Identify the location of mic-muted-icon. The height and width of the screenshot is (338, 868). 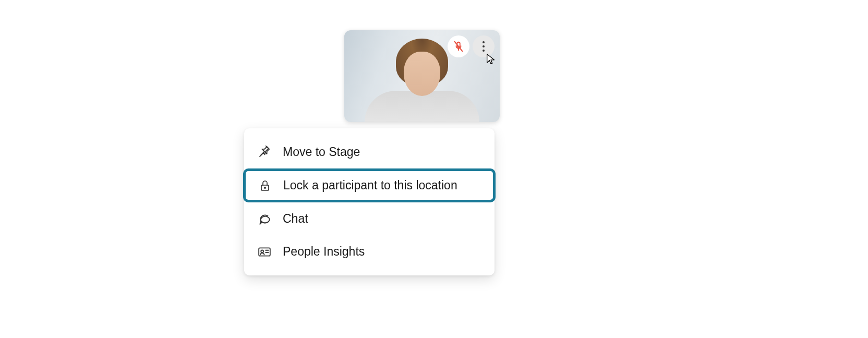
(459, 46).